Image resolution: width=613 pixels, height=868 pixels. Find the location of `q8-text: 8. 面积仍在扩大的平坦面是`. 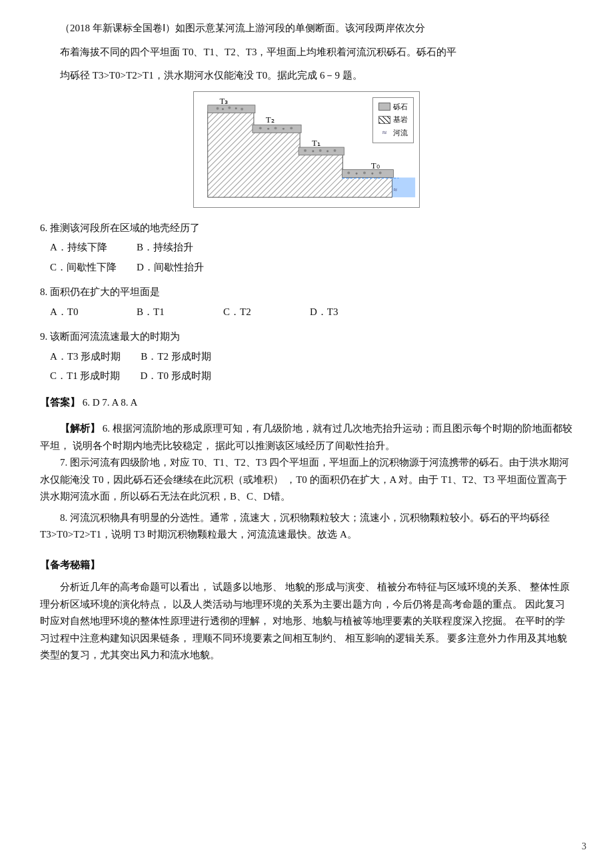

q8-text: 8. 面积仍在扩大的平坦面是 is located at coordinates (306, 292).